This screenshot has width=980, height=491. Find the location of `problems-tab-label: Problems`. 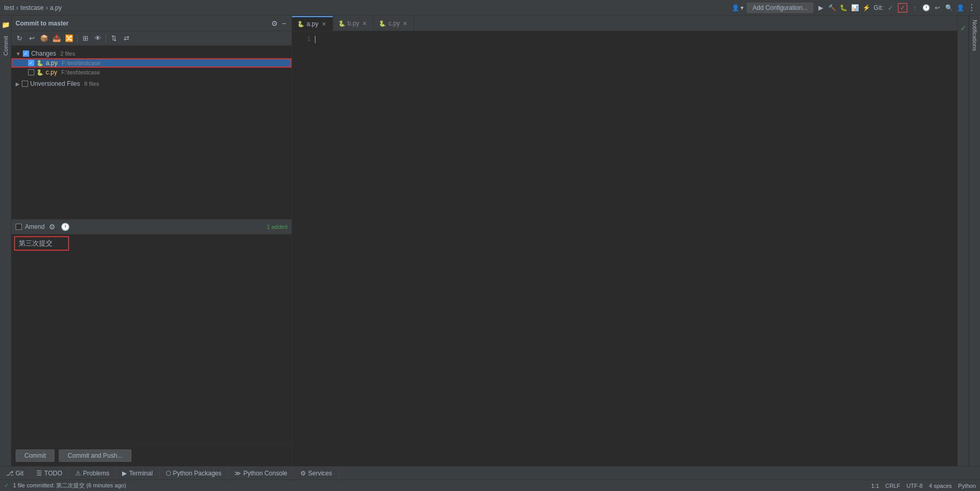

problems-tab-label: Problems is located at coordinates (97, 473).